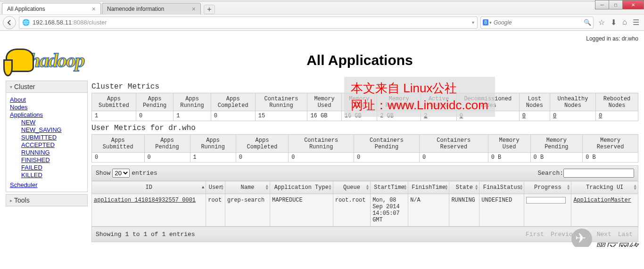 Image resolution: width=644 pixels, height=269 pixels. I want to click on menu-icon: ☰, so click(636, 23).